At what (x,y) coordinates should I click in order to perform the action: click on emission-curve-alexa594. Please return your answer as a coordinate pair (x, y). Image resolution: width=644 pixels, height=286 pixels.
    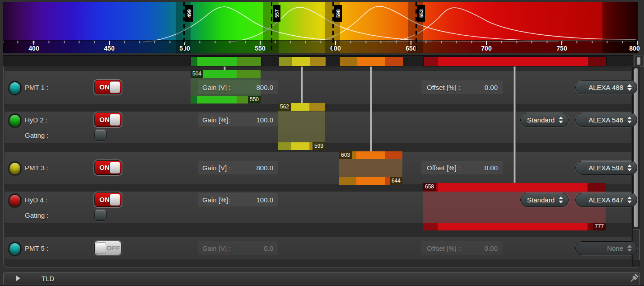
    Looking at the image, I should click on (473, 24).